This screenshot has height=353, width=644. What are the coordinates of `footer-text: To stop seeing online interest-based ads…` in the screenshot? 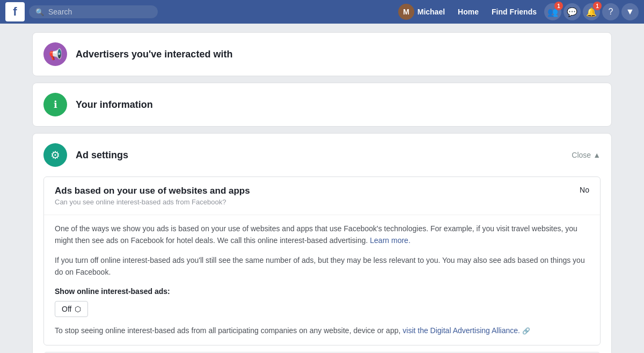 It's located at (322, 330).